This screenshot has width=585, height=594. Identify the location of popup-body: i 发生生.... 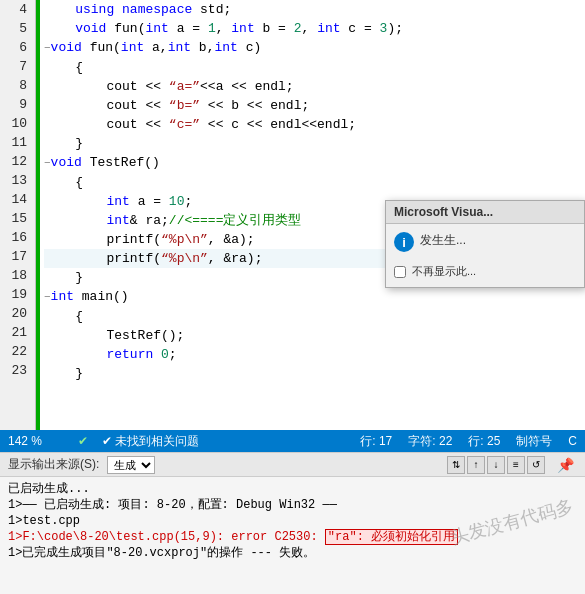
(485, 242).